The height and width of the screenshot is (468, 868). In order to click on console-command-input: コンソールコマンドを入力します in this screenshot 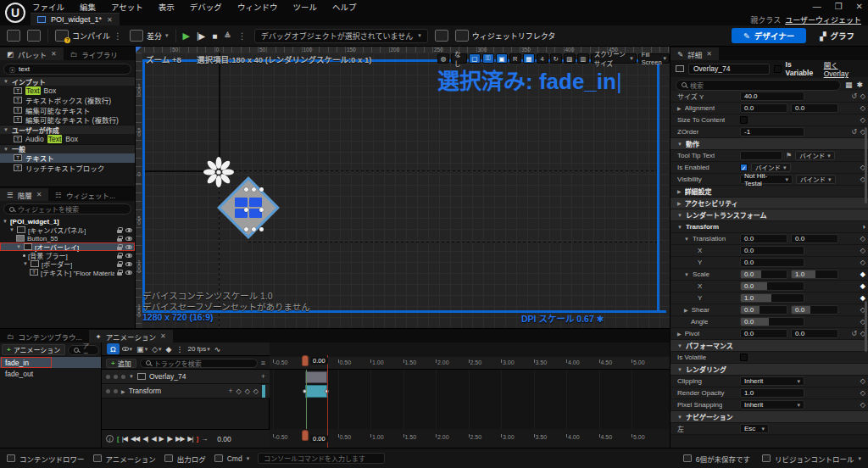, I will do `click(321, 458)`.